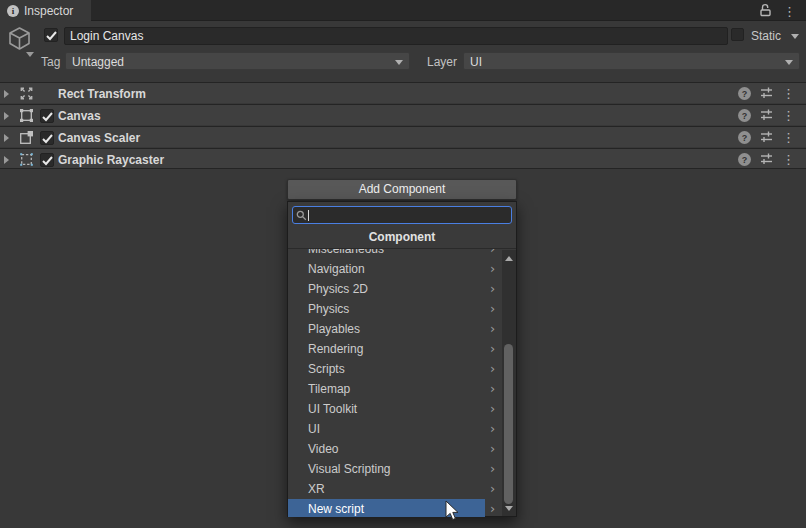 The image size is (806, 528). What do you see at coordinates (403, 52) in the screenshot?
I see `gameobject-header: Login Canvas Static Tag Untagged Layer U…` at bounding box center [403, 52].